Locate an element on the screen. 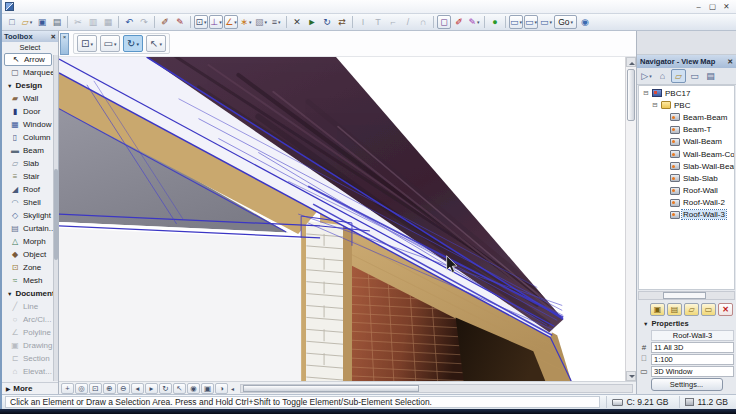 This screenshot has height=414, width=736. photorender-icon: ● is located at coordinates (495, 22).